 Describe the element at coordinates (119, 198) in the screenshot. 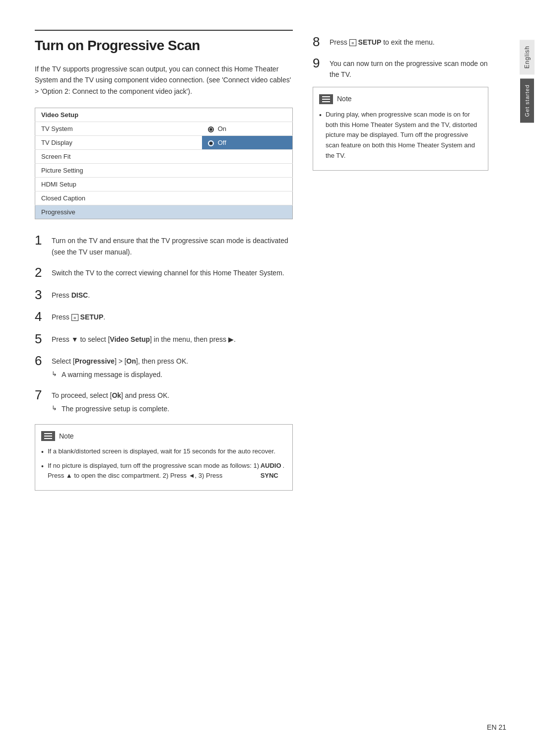

I see `table-cell-label: Closed Caption` at that location.